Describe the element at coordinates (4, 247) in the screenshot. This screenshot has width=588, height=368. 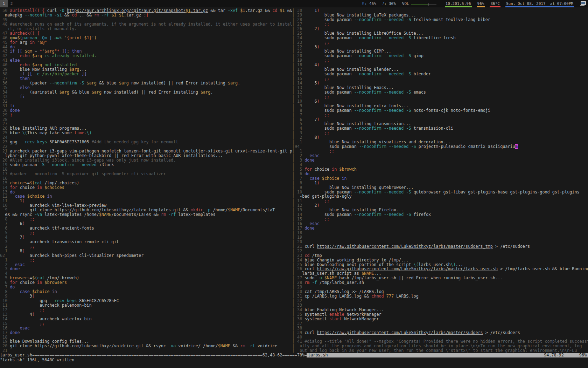
I see `line-number: 2` at that location.